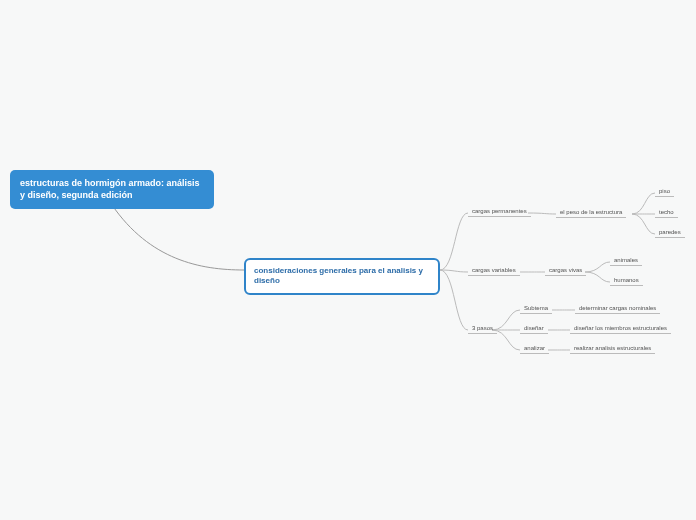 The width and height of the screenshot is (696, 520). Describe the element at coordinates (666, 213) in the screenshot. I see `node-techo: techo` at that location.